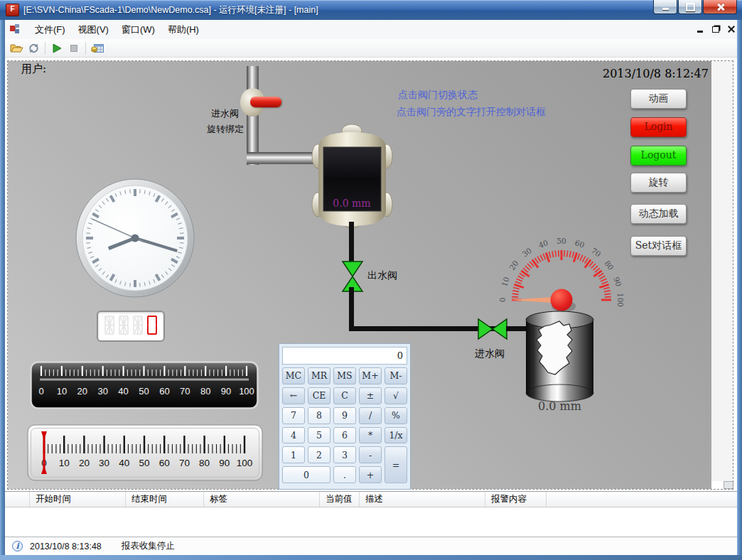  Describe the element at coordinates (78, 499) in the screenshot. I see `alarm-column-header-1: 开始时间` at that location.